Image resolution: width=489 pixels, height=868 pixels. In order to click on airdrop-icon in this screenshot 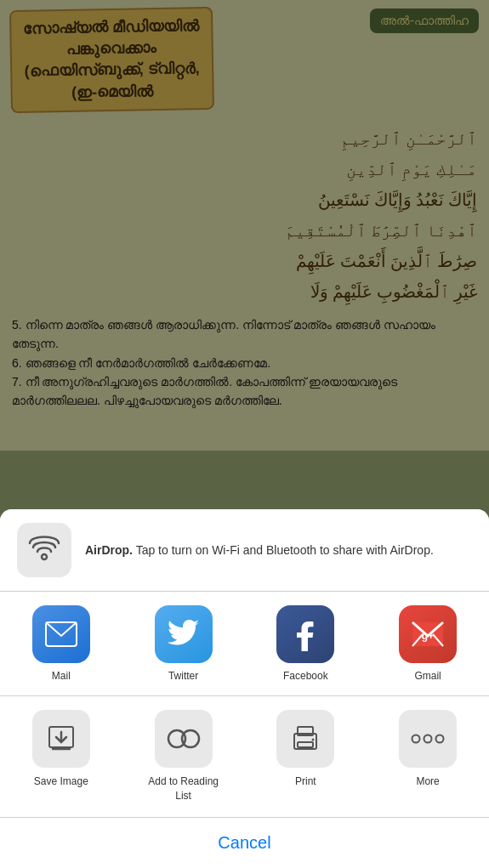, I will do `click(44, 550)`.